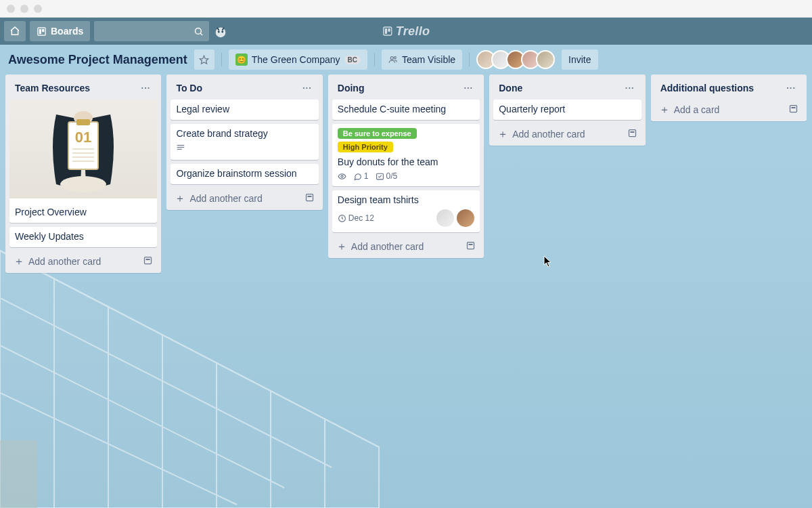  What do you see at coordinates (83, 149) in the screenshot?
I see `card-cover: 01` at bounding box center [83, 149].